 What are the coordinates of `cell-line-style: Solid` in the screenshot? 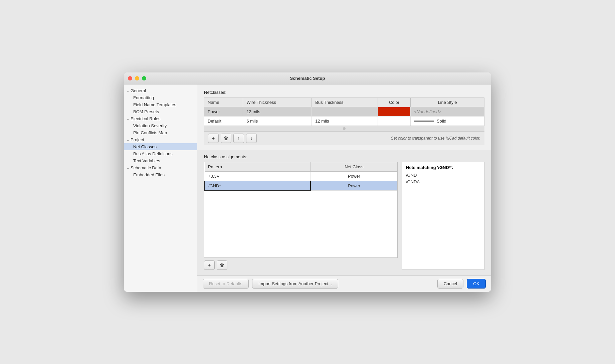 It's located at (447, 121).